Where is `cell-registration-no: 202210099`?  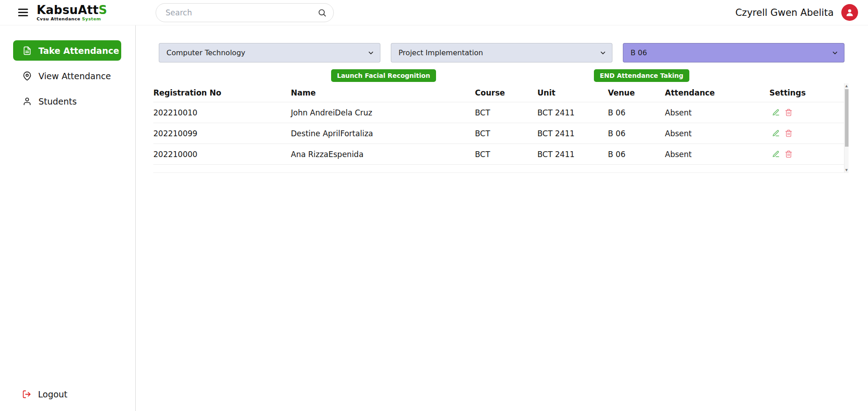
cell-registration-no: 202210099 is located at coordinates (222, 134).